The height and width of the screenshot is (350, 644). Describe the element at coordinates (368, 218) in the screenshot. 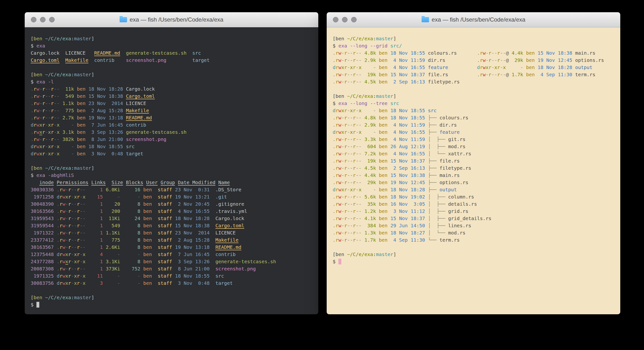

I see `text-segment: 4.1k` at that location.